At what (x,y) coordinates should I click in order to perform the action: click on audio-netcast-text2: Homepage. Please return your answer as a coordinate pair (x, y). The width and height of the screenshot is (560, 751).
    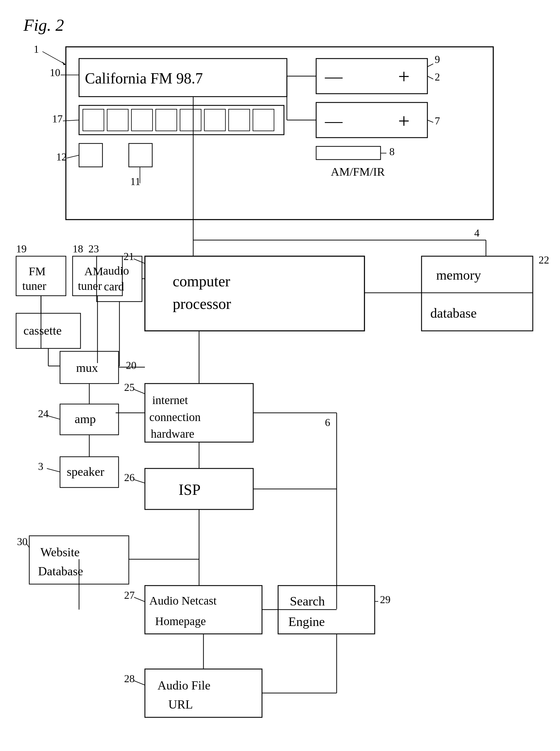
    Looking at the image, I should click on (180, 621).